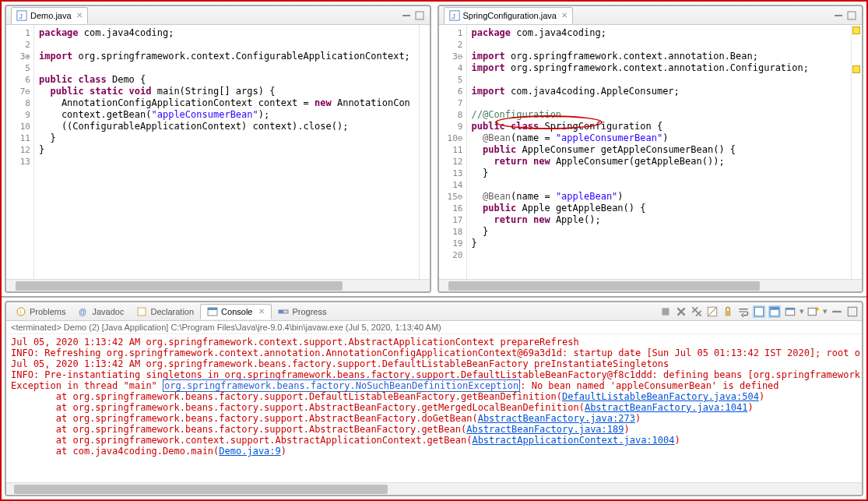 Image resolution: width=868 pixels, height=501 pixels. What do you see at coordinates (218, 16) in the screenshot?
I see `tab-bar-left: J Demo.java ✕` at bounding box center [218, 16].